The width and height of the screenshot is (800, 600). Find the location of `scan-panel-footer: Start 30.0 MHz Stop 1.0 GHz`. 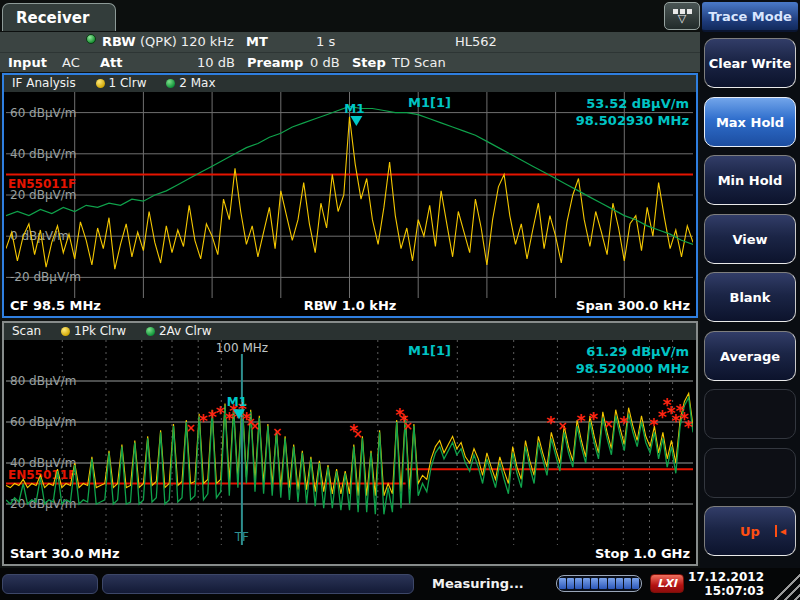

scan-panel-footer: Start 30.0 MHz Stop 1.0 GHz is located at coordinates (350, 555).